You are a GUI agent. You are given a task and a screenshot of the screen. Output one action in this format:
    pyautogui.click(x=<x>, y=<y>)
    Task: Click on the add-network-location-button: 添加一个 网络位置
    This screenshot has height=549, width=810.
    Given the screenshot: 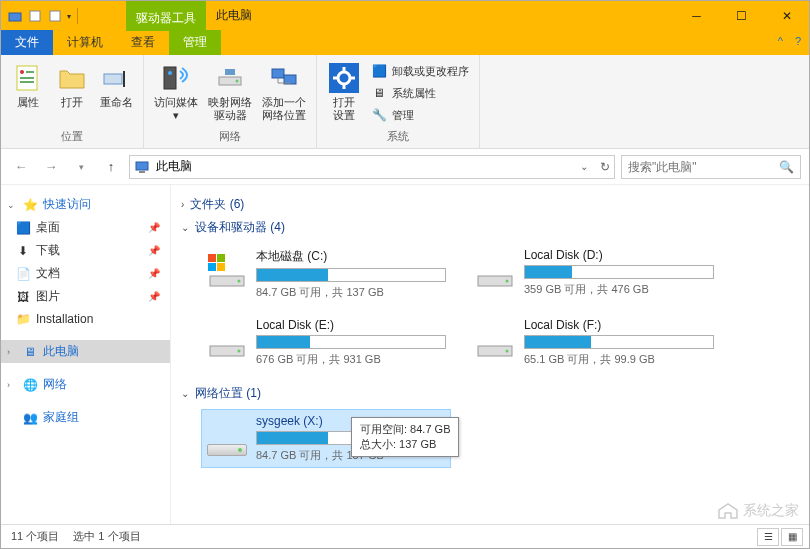 What is the action you would take?
    pyautogui.click(x=284, y=93)
    